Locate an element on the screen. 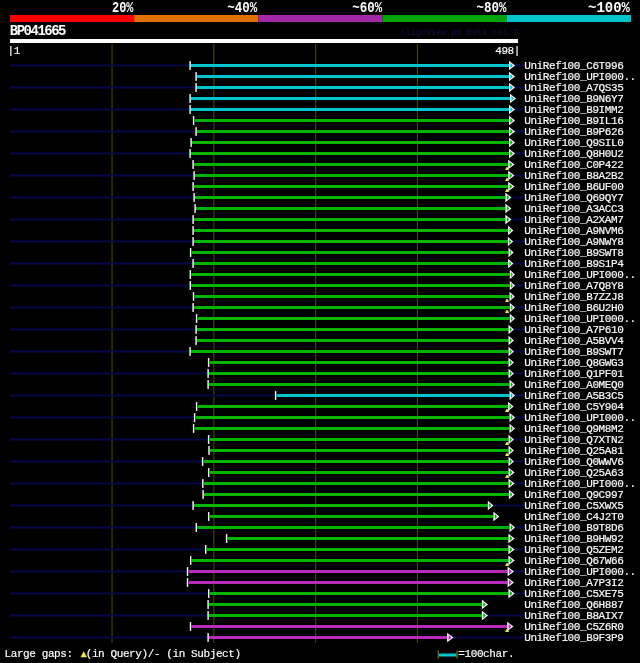 The height and width of the screenshot is (663, 640). svg-text: 498| is located at coordinates (508, 51).